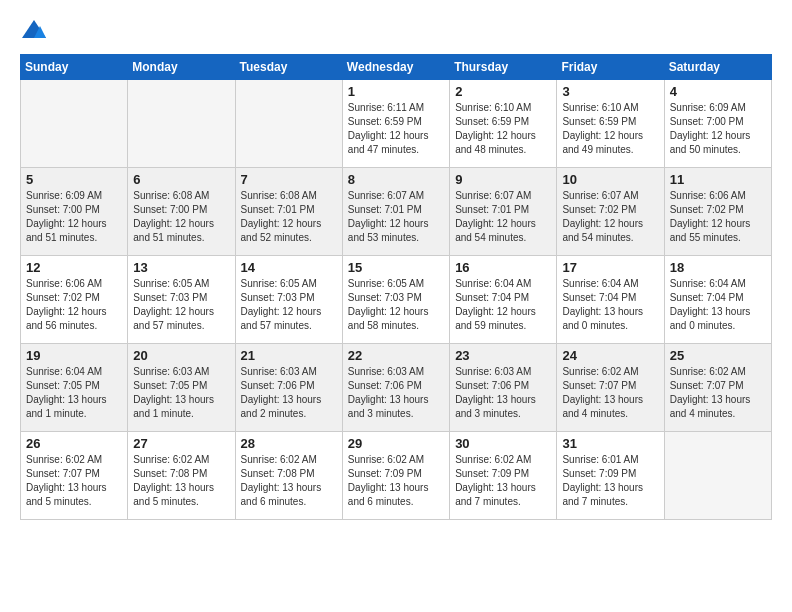  I want to click on calendar-cell: 13Sunrise: 6:05 AMSunset: 7:03 PMDayligh…, so click(182, 300).